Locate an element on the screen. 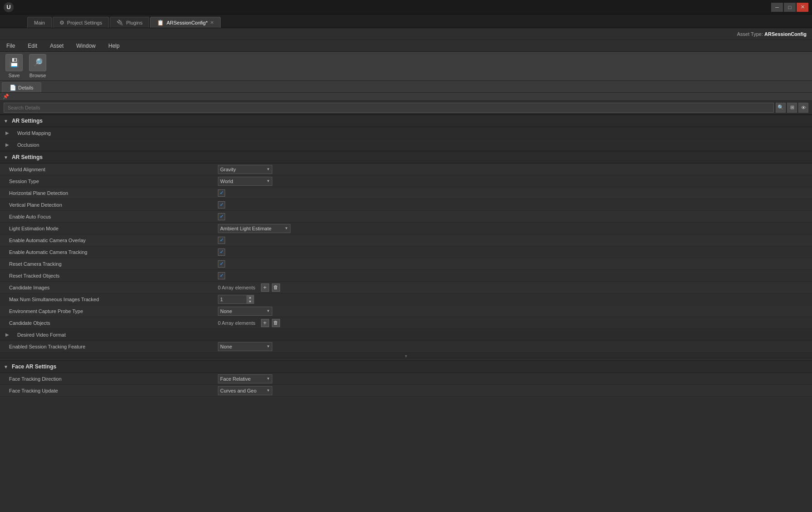  ue-logo: U is located at coordinates (9, 7).